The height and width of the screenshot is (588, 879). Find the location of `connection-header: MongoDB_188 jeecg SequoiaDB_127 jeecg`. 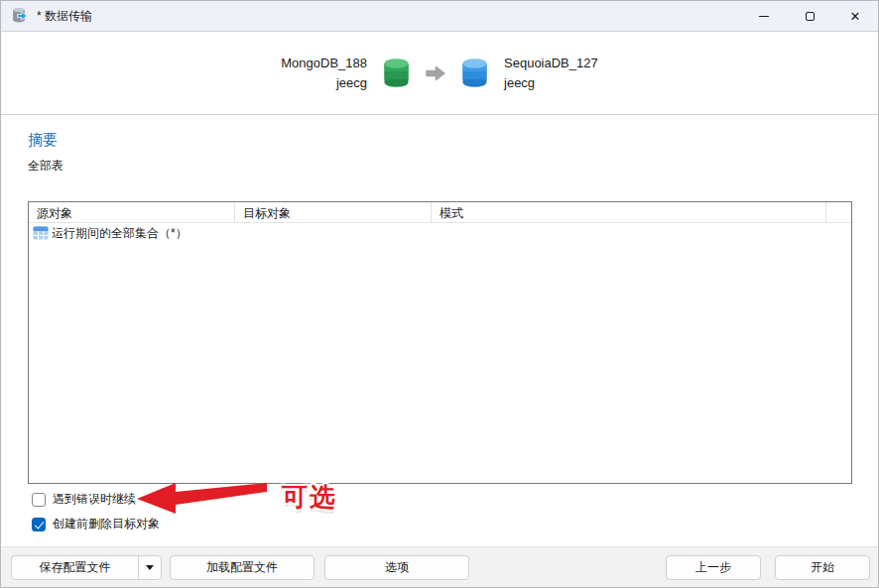

connection-header: MongoDB_188 jeecg SequoiaDB_127 jeecg is located at coordinates (440, 73).